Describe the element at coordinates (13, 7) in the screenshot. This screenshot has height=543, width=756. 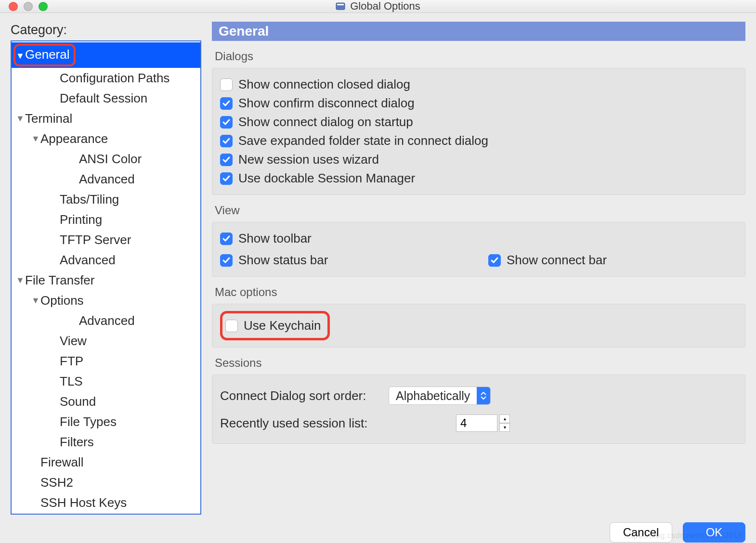
I see `window-close-button` at that location.